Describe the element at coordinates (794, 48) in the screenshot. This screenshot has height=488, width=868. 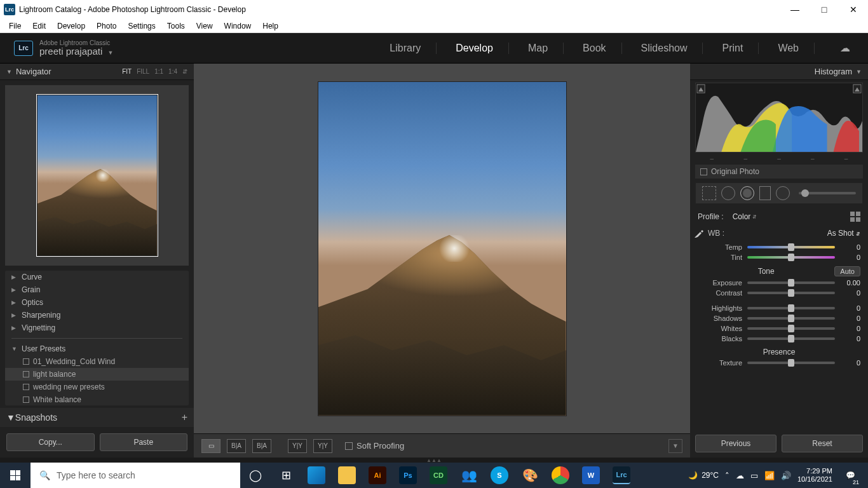
I see `module-web: Web` at that location.